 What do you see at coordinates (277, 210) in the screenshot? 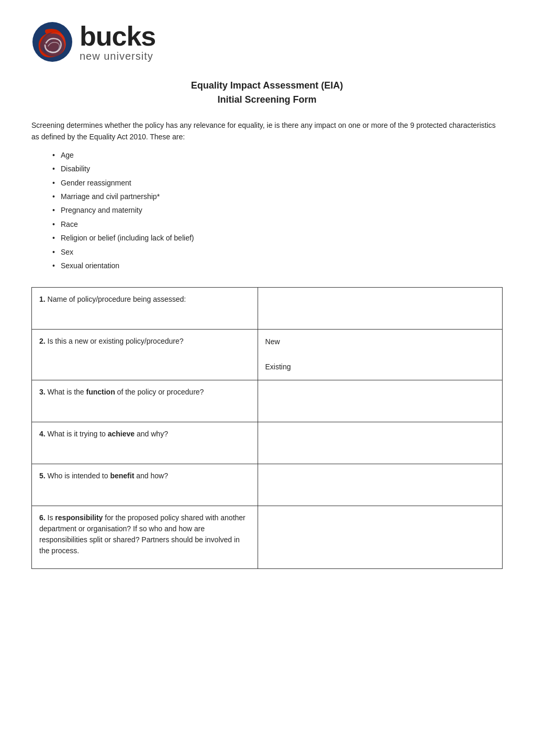
I see `list-item: Pregnancy and maternity` at bounding box center [277, 210].